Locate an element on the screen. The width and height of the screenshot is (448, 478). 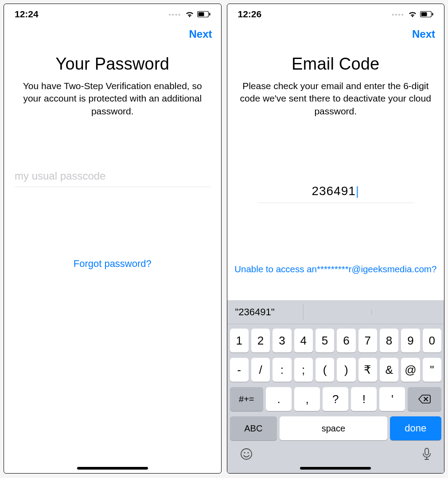
keyboard-row: ABC space done is located at coordinates (336, 428).